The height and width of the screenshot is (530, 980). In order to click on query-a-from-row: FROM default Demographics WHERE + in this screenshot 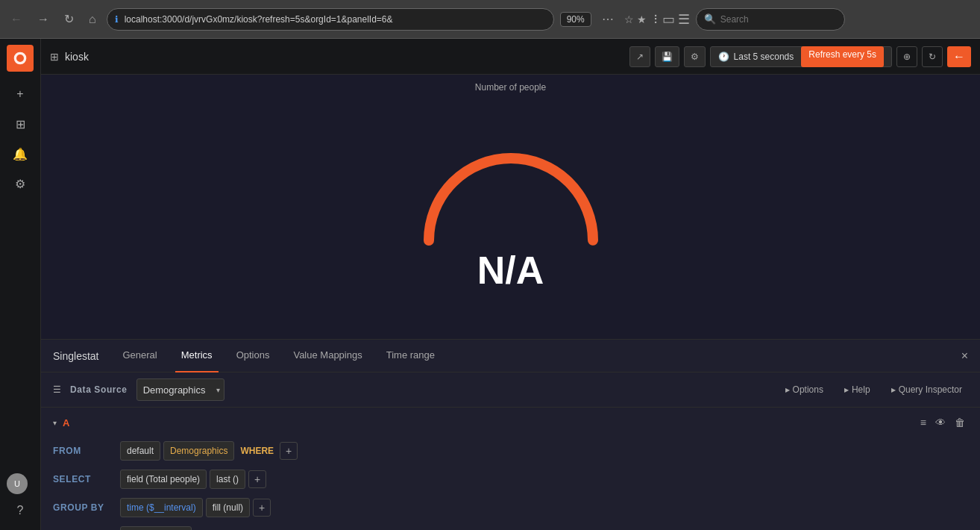, I will do `click(510, 451)`.